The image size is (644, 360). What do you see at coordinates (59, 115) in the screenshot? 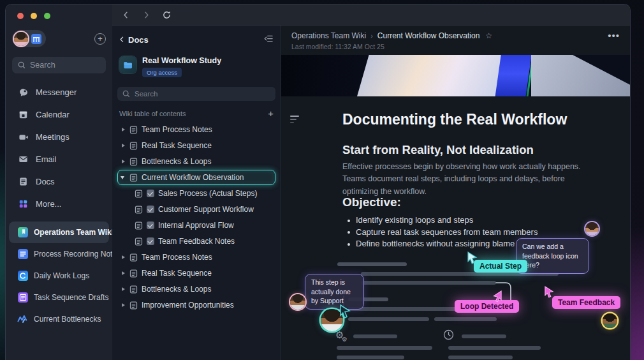
I see `sidebar-item-calendar: Calendar` at bounding box center [59, 115].